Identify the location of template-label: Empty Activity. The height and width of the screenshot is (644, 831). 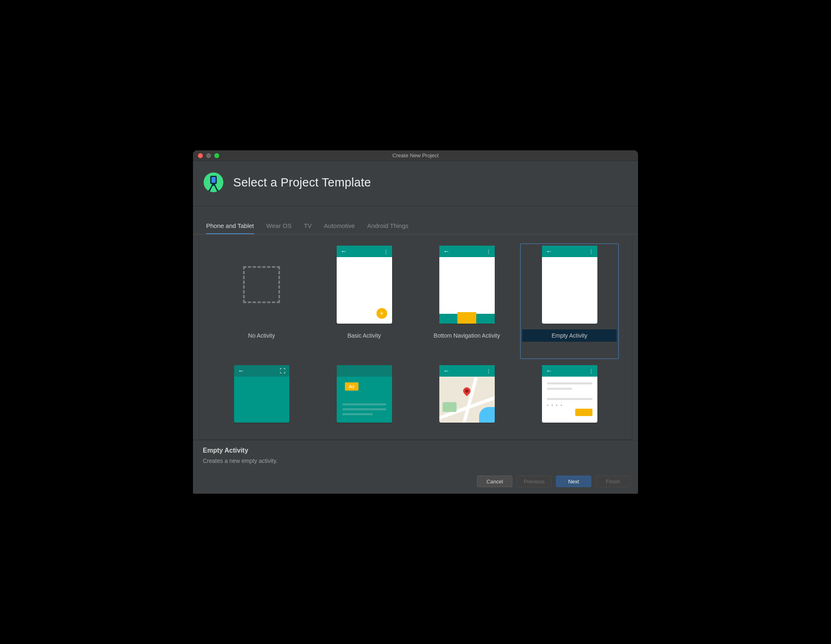
(569, 336).